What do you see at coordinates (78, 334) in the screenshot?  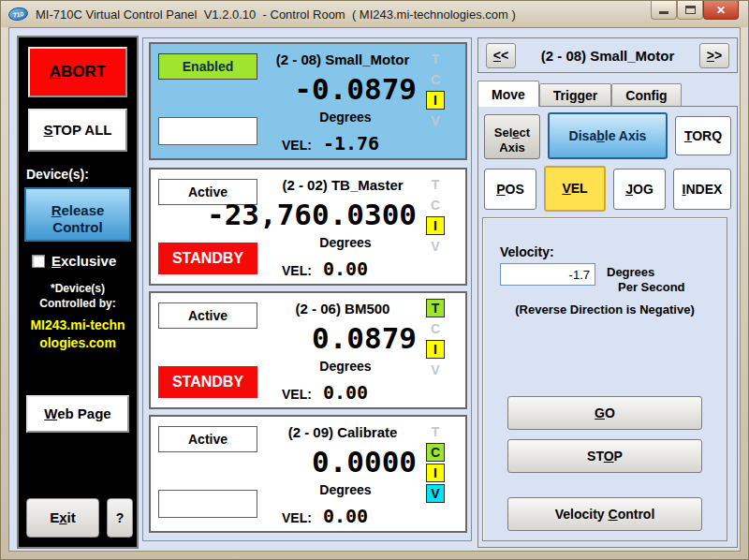 I see `controlling-host-label: MI243.mi-technologies.com` at bounding box center [78, 334].